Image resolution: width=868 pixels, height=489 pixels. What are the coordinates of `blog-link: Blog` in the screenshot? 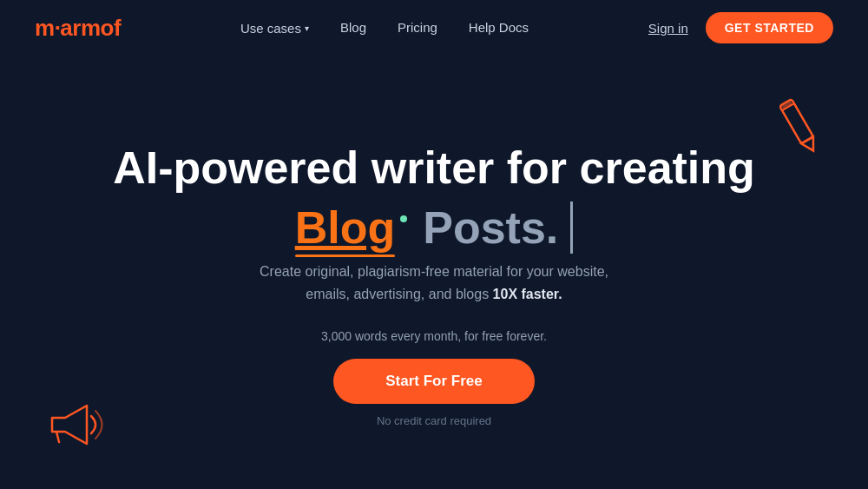 It's located at (353, 28).